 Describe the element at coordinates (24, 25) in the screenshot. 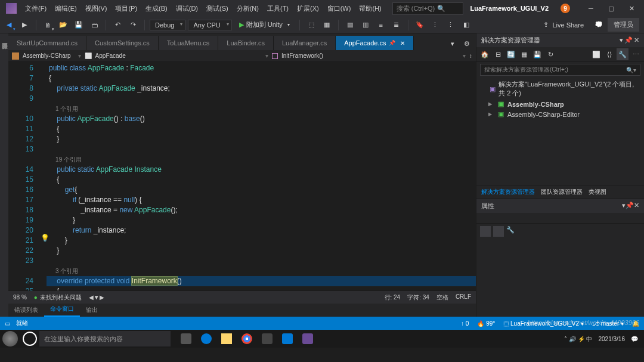

I see `nav-forward-button: ▶` at that location.